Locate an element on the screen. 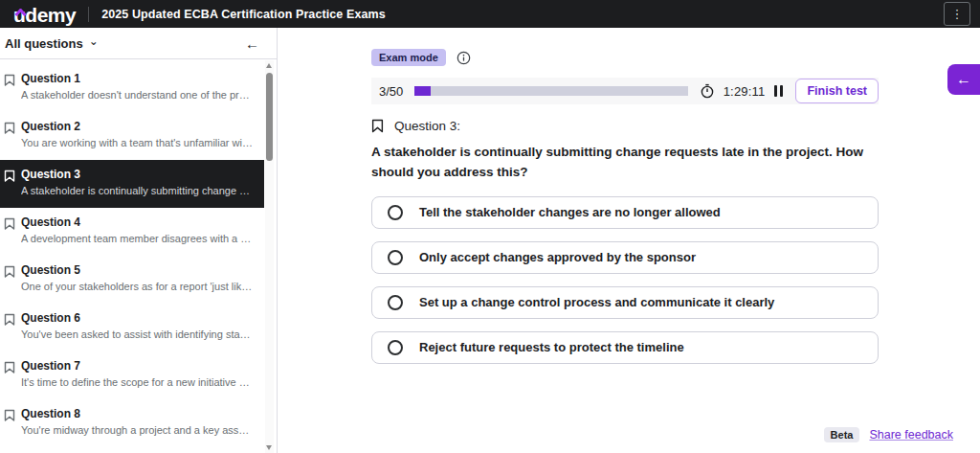 This screenshot has width=980, height=453. answer-option-2: Only accept changes approved by the spon… is located at coordinates (625, 258).